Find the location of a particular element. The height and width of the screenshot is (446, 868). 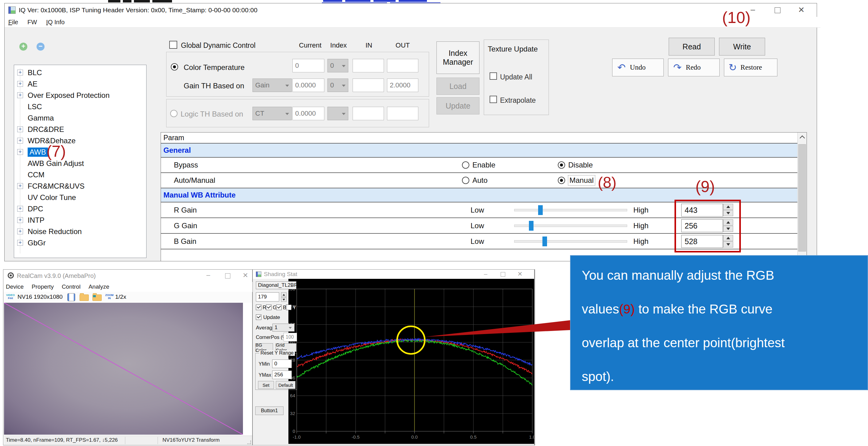

update-button: Update is located at coordinates (458, 106).